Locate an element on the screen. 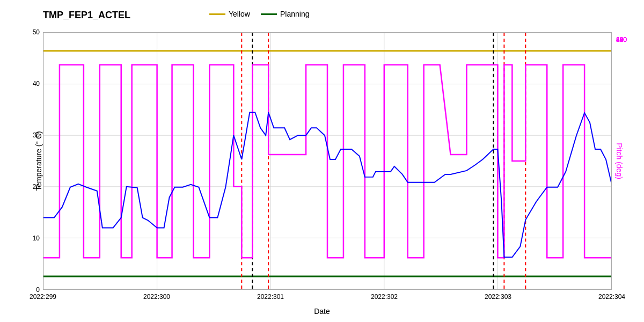 Image resolution: width=644 pixels, height=322 pixels. legend-yellow-label: Yellow is located at coordinates (239, 14).